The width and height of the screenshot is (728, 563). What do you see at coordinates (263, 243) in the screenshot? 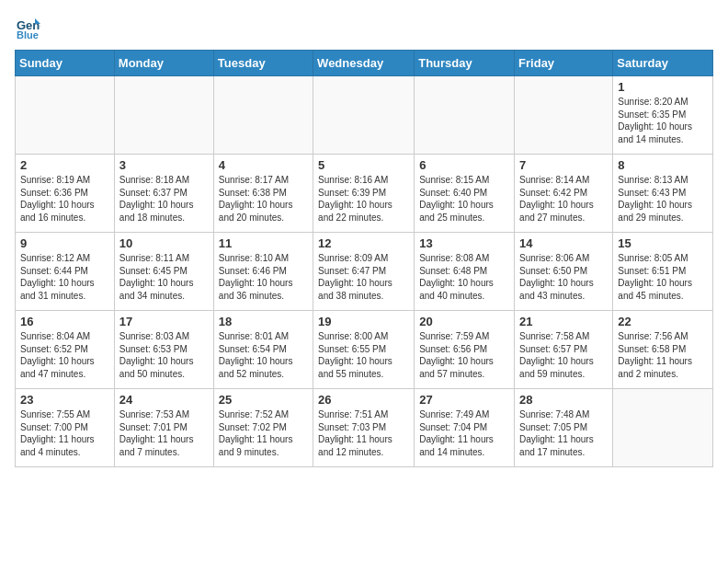
I see `day-number: 11` at bounding box center [263, 243].